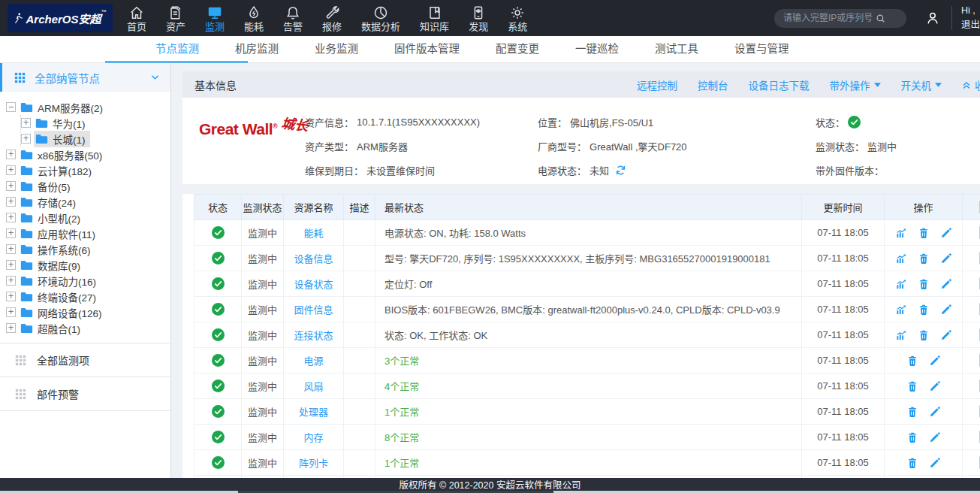 Image resolution: width=980 pixels, height=493 pixels. What do you see at coordinates (313, 386) in the screenshot?
I see `resource-link: 风扇` at bounding box center [313, 386].